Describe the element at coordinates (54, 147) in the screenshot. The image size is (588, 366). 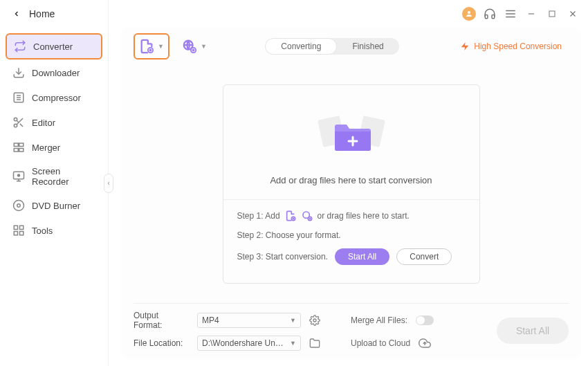
I see `sidebar-item-merger: Merger` at that location.